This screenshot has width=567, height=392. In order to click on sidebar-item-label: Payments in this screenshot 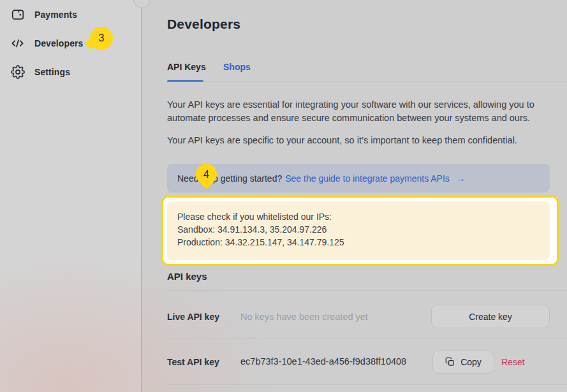, I will do `click(56, 15)`.